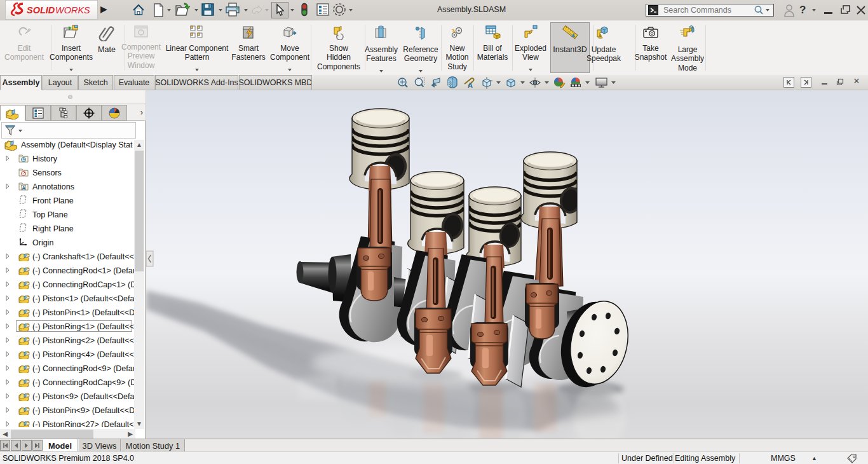 The image size is (868, 464). Describe the element at coordinates (72, 10) in the screenshot. I see `svg-text: WORKS` at that location.